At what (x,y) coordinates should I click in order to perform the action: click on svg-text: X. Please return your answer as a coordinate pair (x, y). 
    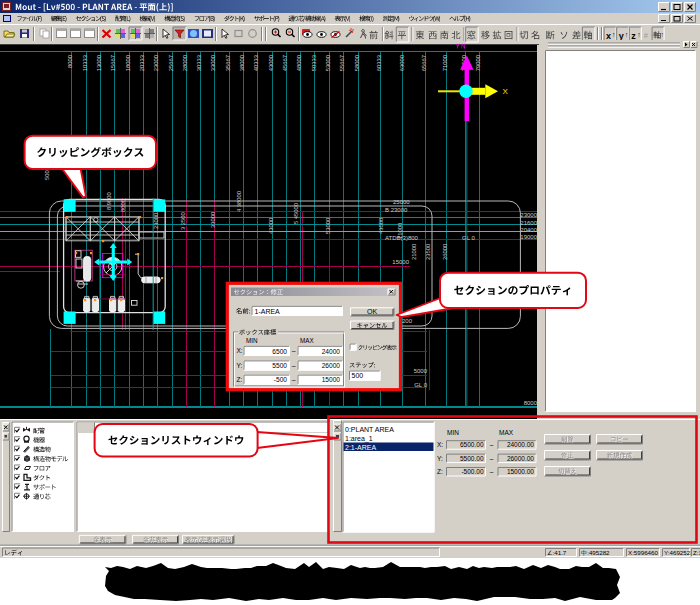
    Looking at the image, I should click on (505, 92).